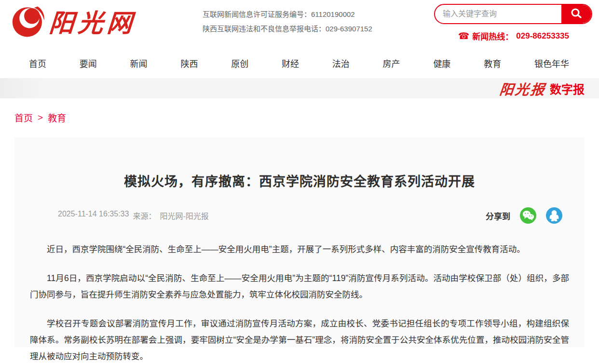  What do you see at coordinates (94, 216) in the screenshot?
I see `article-datetime: 2025-11-14 16:35:33` at bounding box center [94, 216].